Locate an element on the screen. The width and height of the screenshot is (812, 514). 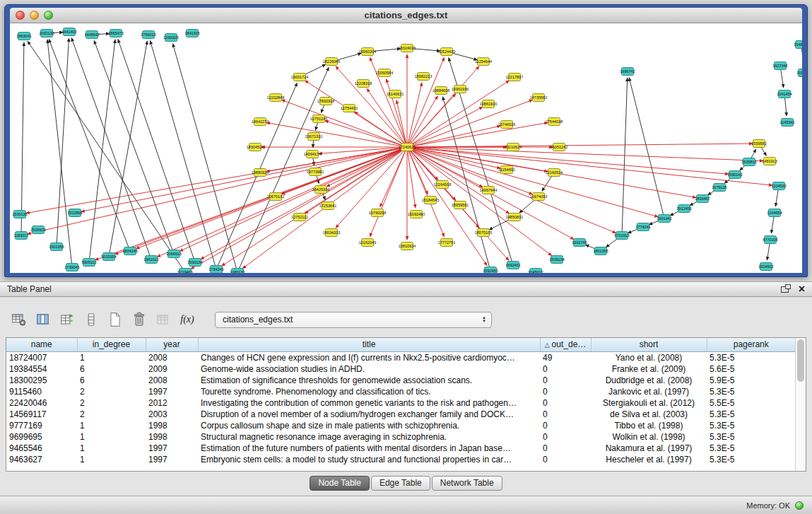
cell-year: 2009 is located at coordinates (172, 369).